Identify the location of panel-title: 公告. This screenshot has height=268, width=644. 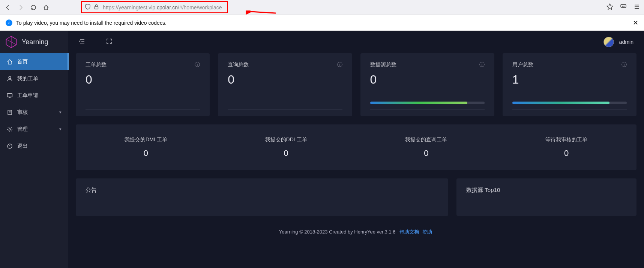
(262, 190).